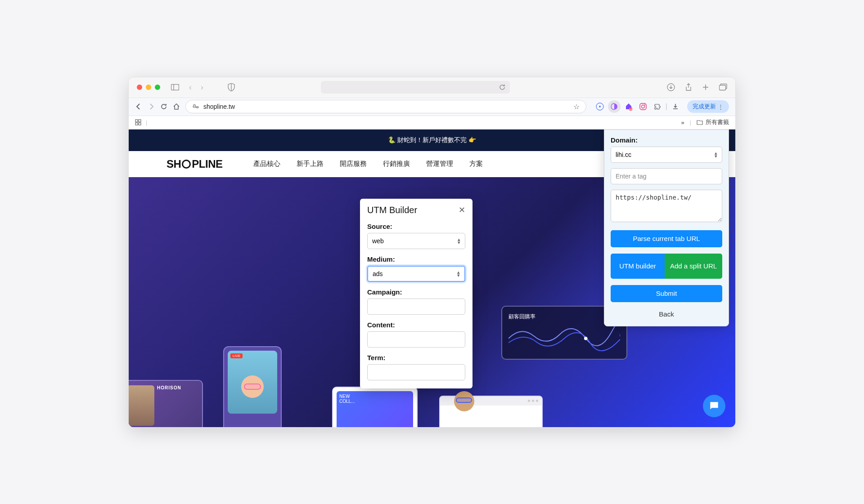 This screenshot has height=504, width=864. I want to click on utm-medium-value: ads, so click(378, 274).